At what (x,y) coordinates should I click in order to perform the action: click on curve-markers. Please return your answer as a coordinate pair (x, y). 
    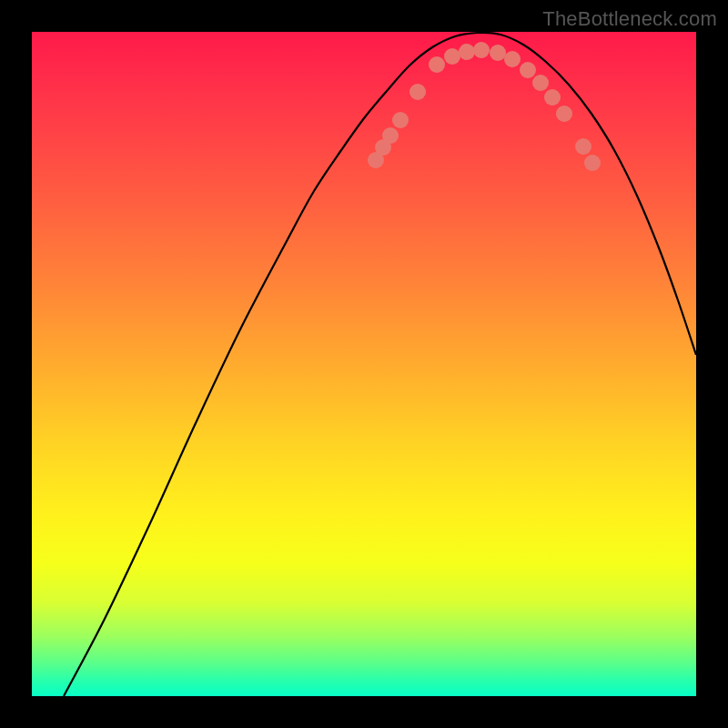
    Looking at the image, I should click on (484, 106).